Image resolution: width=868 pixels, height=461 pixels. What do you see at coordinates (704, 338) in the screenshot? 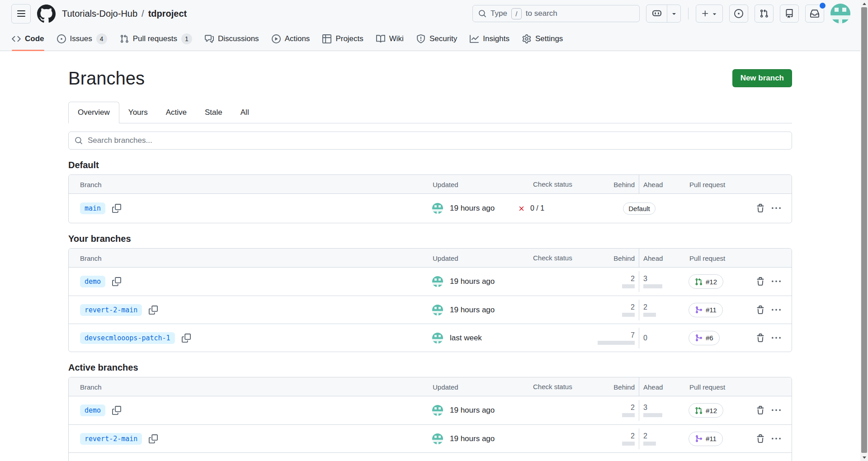
I see `pull-request-badge: #6` at bounding box center [704, 338].